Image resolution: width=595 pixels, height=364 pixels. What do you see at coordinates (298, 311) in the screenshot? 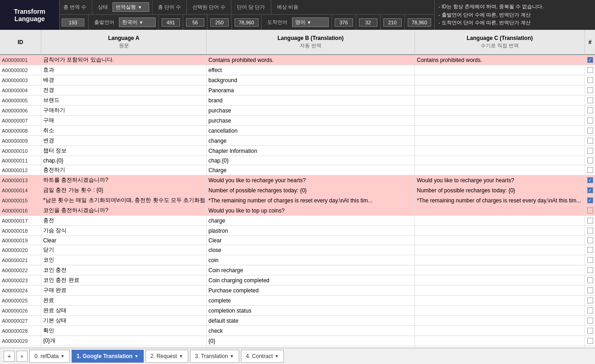
I see `table-row: A00000026 완료 상태 completion status` at bounding box center [298, 311].